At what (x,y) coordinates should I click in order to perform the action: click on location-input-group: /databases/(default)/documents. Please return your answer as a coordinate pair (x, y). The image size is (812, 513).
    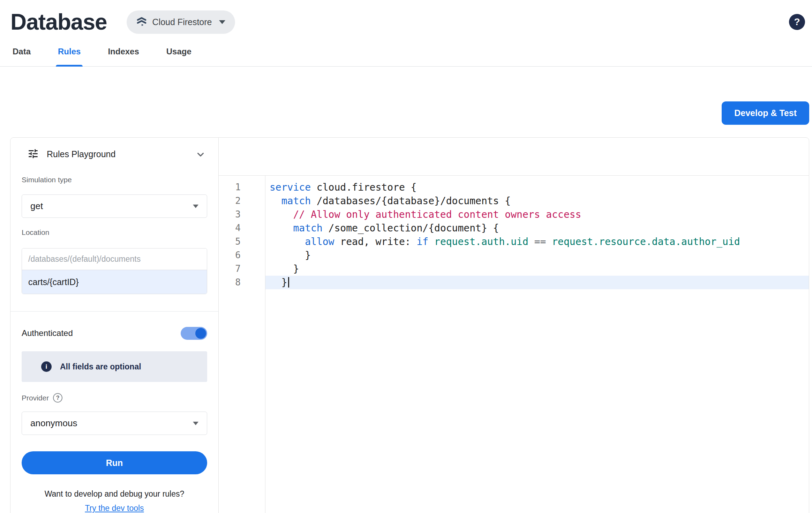
    Looking at the image, I should click on (114, 271).